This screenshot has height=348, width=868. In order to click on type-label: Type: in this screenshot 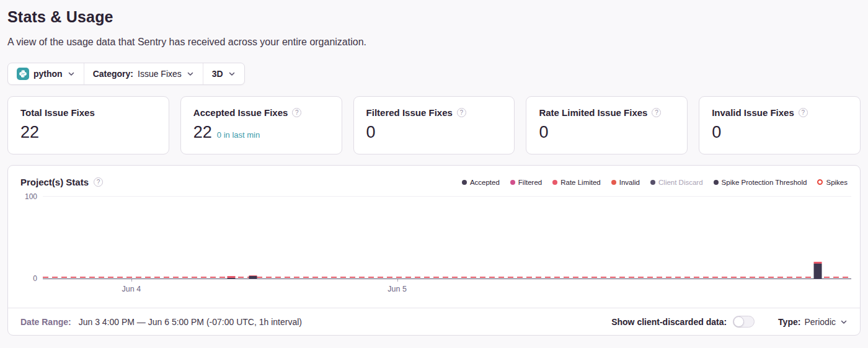, I will do `click(789, 322)`.